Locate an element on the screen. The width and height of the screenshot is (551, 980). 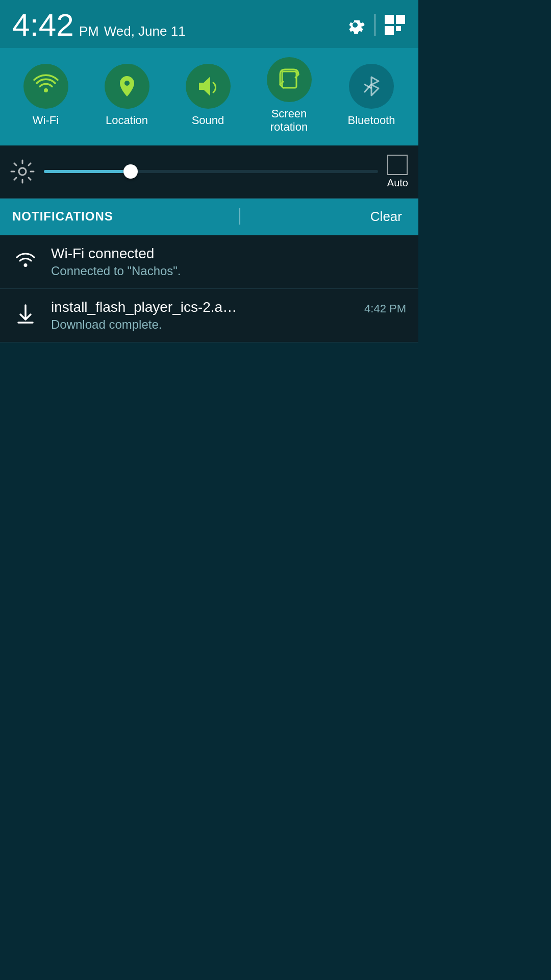
location-circle is located at coordinates (127, 86).